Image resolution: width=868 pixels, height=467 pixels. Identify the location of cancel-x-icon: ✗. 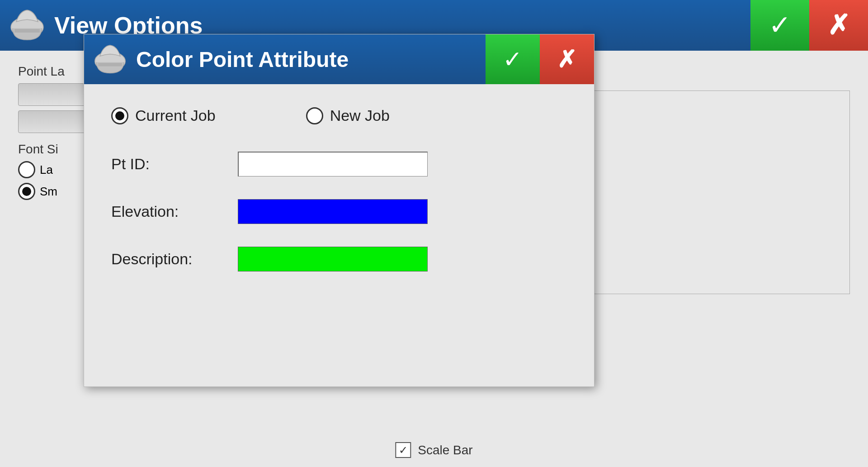
(839, 25).